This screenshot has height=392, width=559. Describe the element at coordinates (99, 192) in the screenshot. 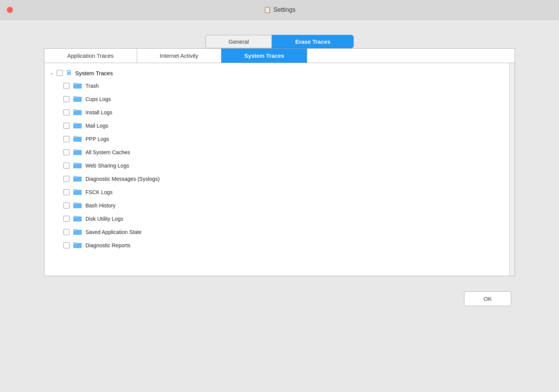

I see `item-label: FSCK Logs` at that location.